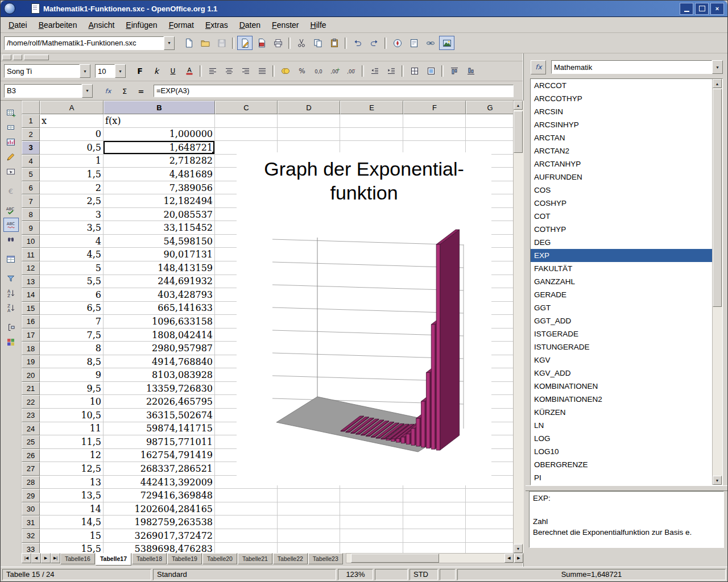  What do you see at coordinates (220, 559) in the screenshot?
I see `sheet-tab-tabelle20: Tabelle20` at bounding box center [220, 559].